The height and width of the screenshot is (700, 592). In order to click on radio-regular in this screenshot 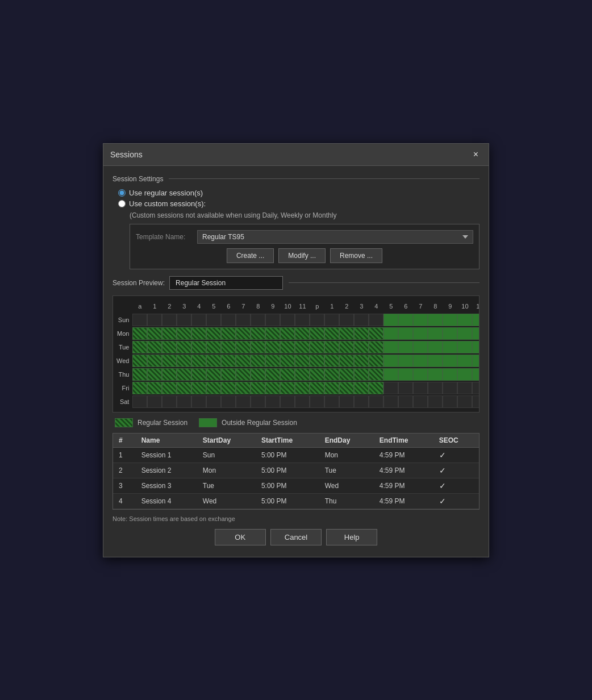, I will do `click(122, 193)`.